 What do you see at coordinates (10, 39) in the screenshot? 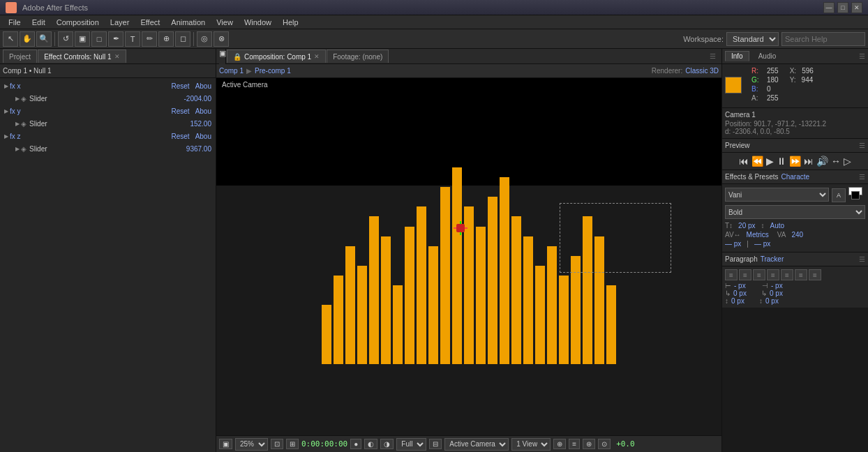
I see `selection-tool: ↖` at bounding box center [10, 39].